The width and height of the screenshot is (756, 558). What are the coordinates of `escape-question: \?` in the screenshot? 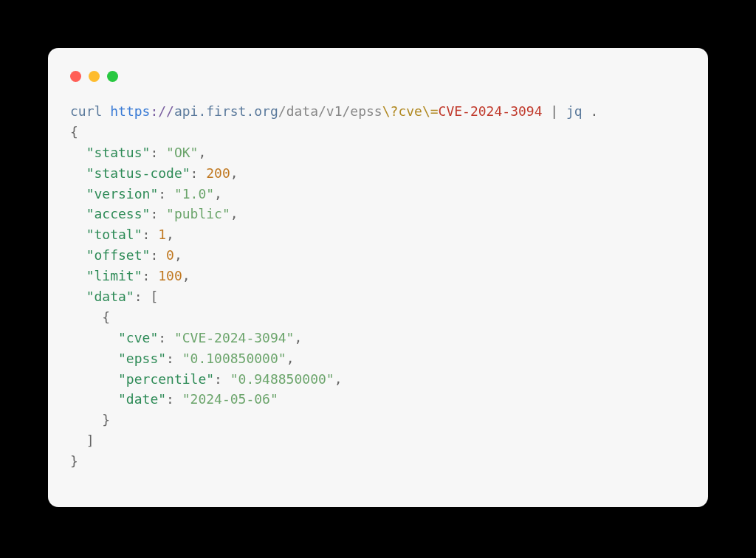 It's located at (391, 111).